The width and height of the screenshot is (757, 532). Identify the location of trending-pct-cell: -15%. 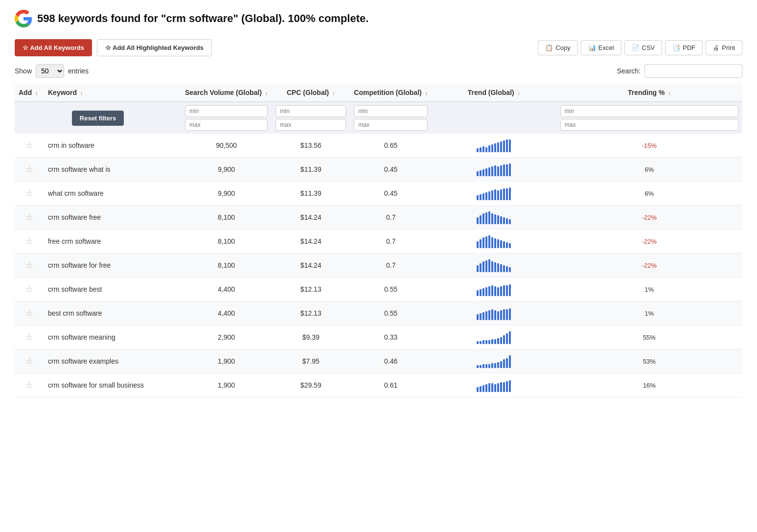
(649, 146).